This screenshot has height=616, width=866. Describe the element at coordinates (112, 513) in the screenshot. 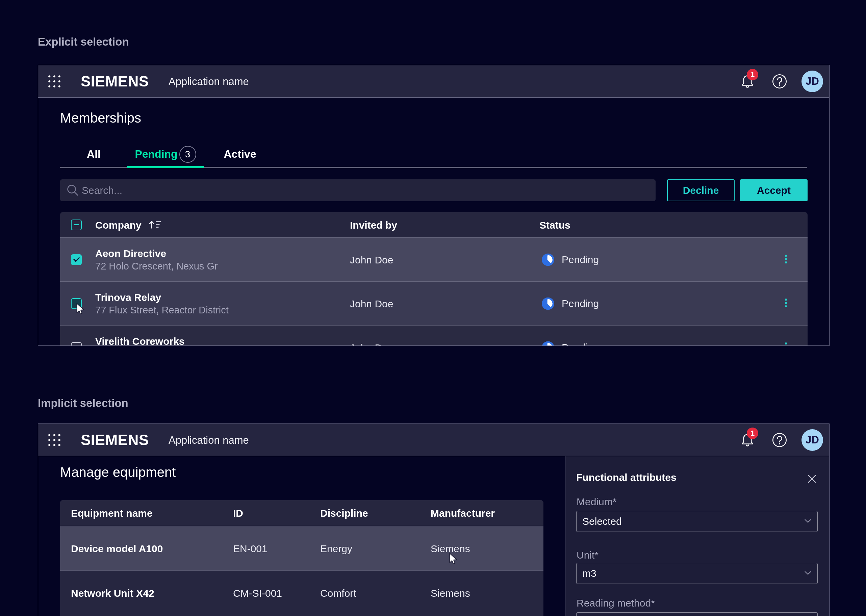

I see `column-header-equipment-name: Equipment name` at that location.